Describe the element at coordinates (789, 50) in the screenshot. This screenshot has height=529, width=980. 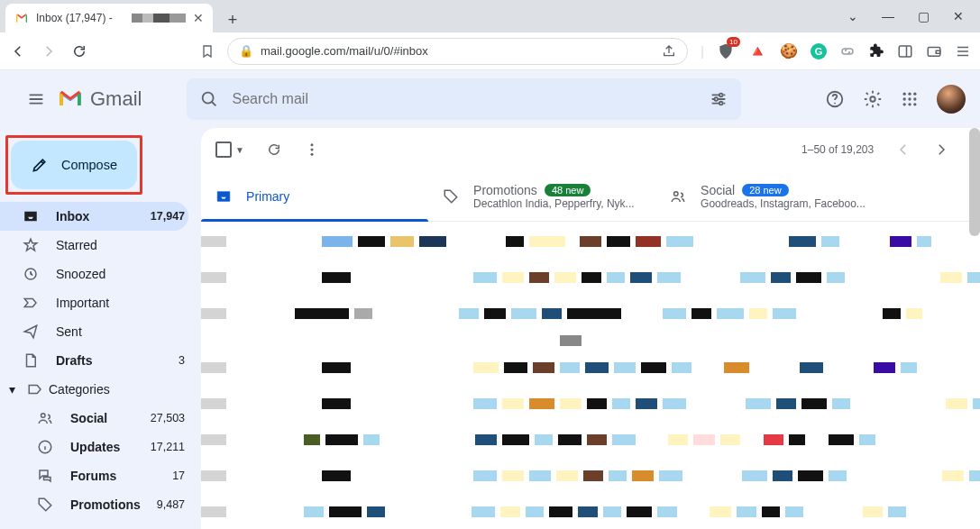
I see `cookie-extension-icon: 🍪` at that location.